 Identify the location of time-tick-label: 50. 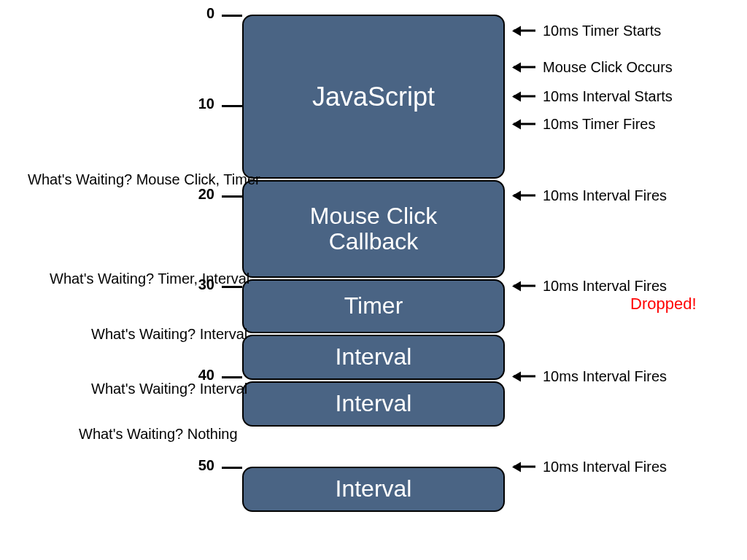
(206, 465).